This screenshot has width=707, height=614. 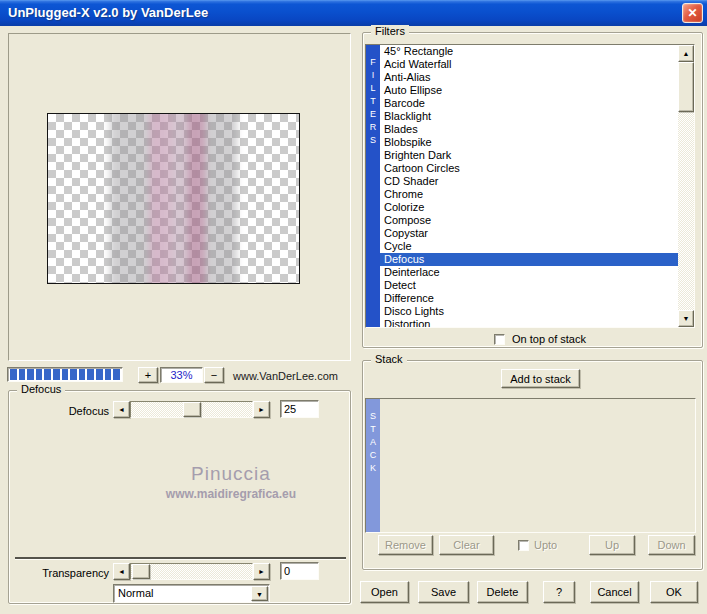 I want to click on defocus-slider-label: Defocus, so click(x=69, y=411).